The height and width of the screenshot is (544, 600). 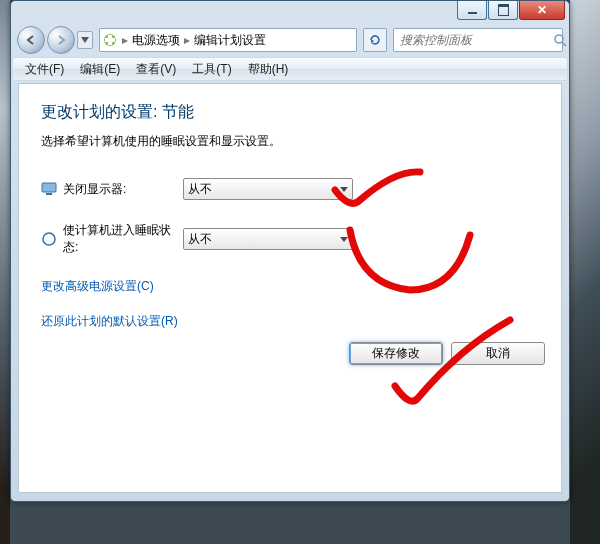 What do you see at coordinates (290, 142) in the screenshot?
I see `page-subtitle: 选择希望计算机使用的睡眠设置和显示设置。` at bounding box center [290, 142].